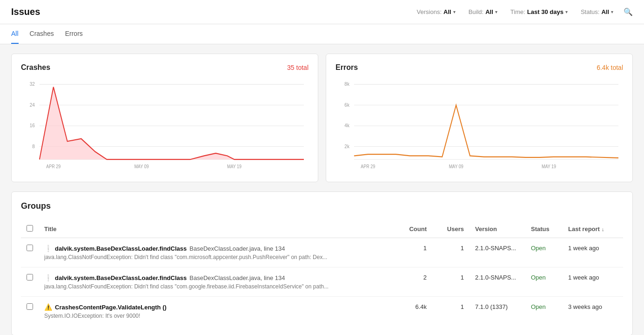 The image size is (644, 335). Describe the element at coordinates (347, 84) in the screenshot. I see `svg-text: 8k` at that location.